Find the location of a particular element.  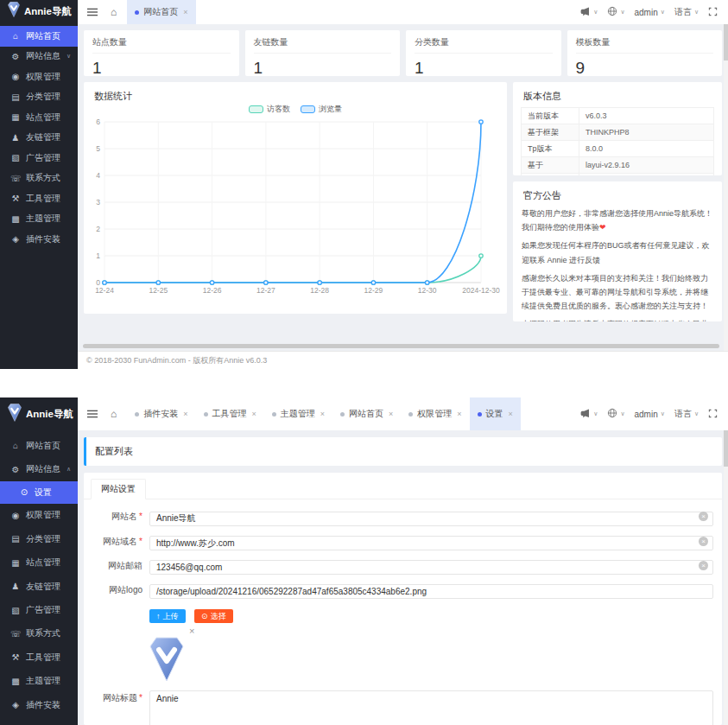

copyright-footer: © 2018-2030 FunAdmin.com - 版权所有Annie v6.… is located at coordinates (402, 359).